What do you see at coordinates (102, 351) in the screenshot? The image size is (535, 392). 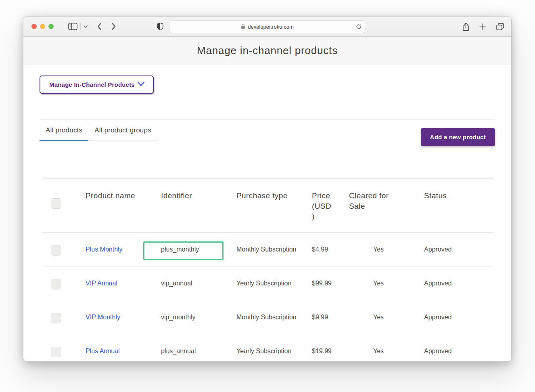 I see `product-link: Plus Annual` at bounding box center [102, 351].